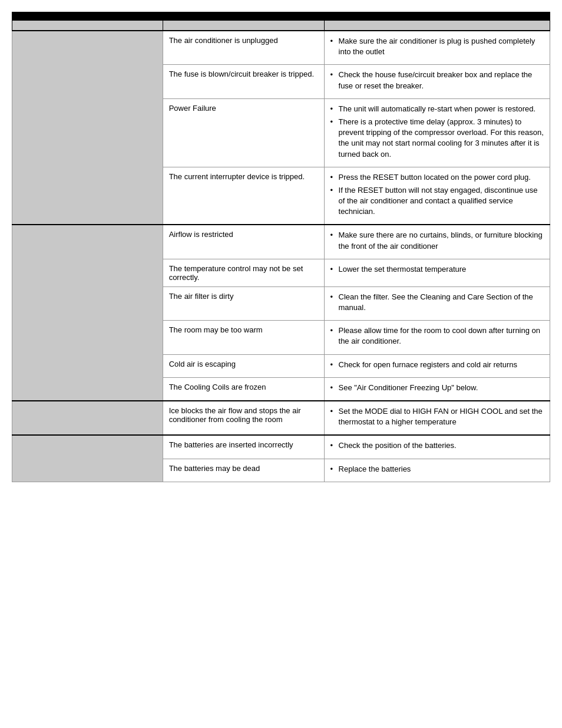 This screenshot has height=728, width=562. Describe the element at coordinates (243, 418) in the screenshot. I see `cause-cell: Ice blocks the air flow and stops the ai…` at that location.